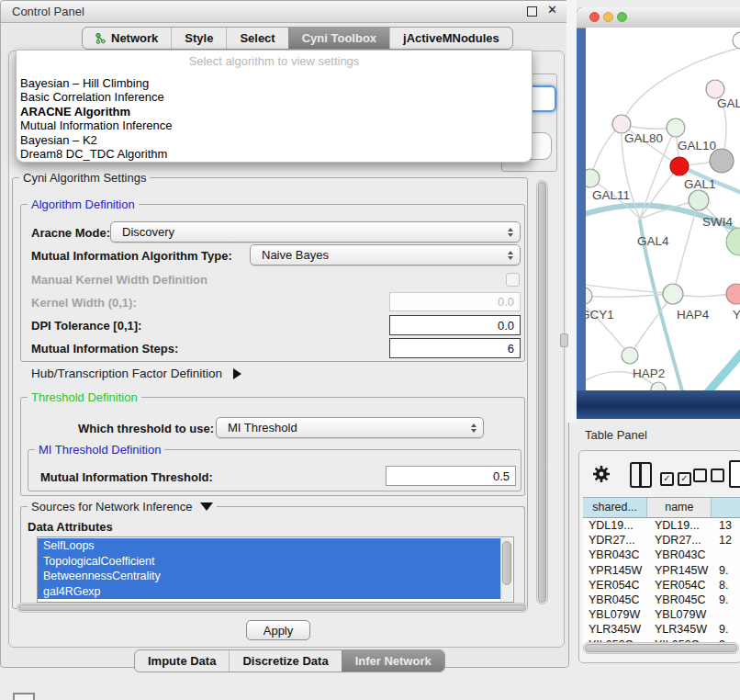 The width and height of the screenshot is (740, 700). Describe the element at coordinates (136, 373) in the screenshot. I see `hub-section-toggle: Hub/Transcription Factor Definition` at that location.